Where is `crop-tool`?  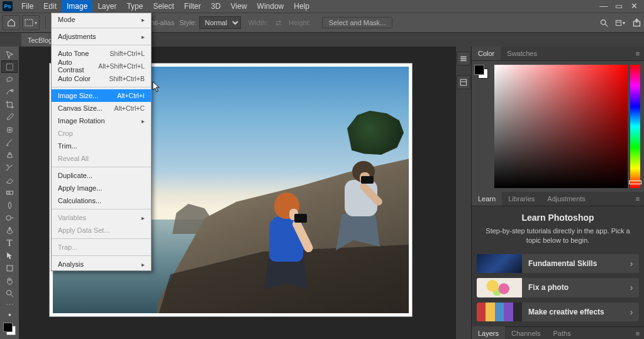 crop-tool is located at coordinates (9, 104).